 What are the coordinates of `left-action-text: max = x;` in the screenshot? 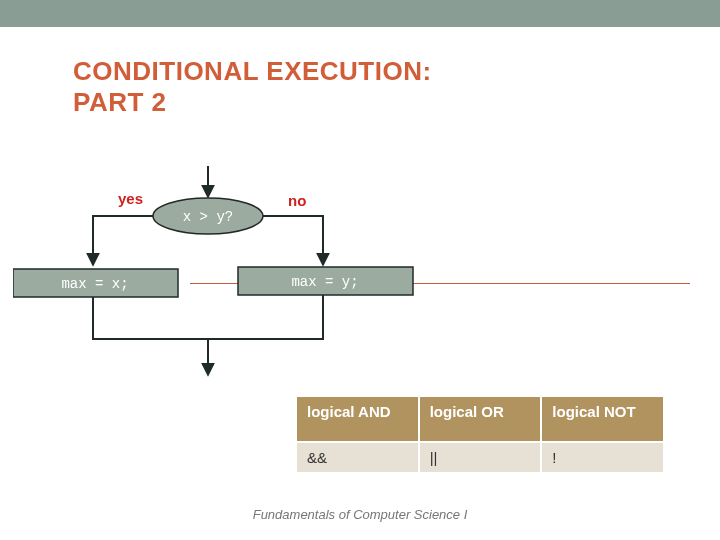 It's located at (94, 284).